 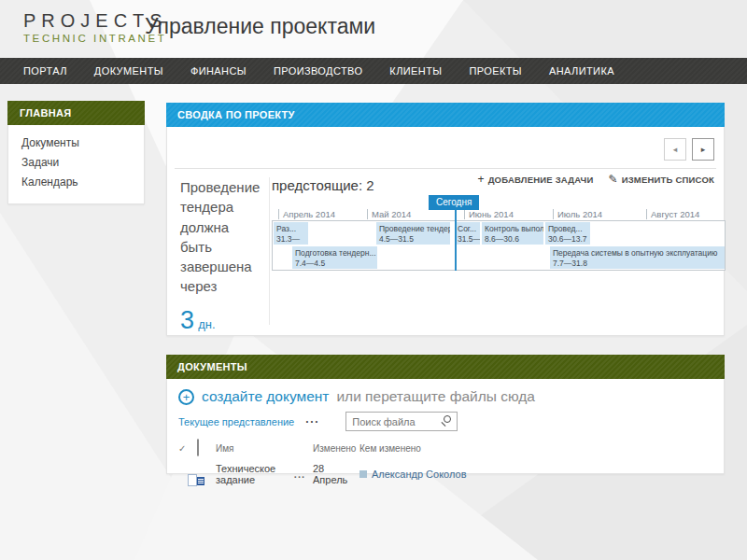 I want to click on page-header: PROJECTS TECHNIC INTRANET Управление про…, so click(x=374, y=29).